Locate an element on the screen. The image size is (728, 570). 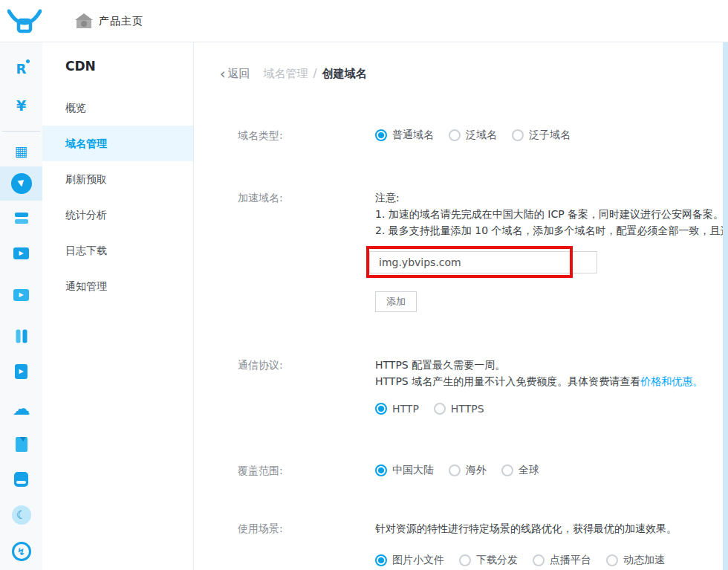
sidebar-menu-item-label: 概览 is located at coordinates (76, 108).